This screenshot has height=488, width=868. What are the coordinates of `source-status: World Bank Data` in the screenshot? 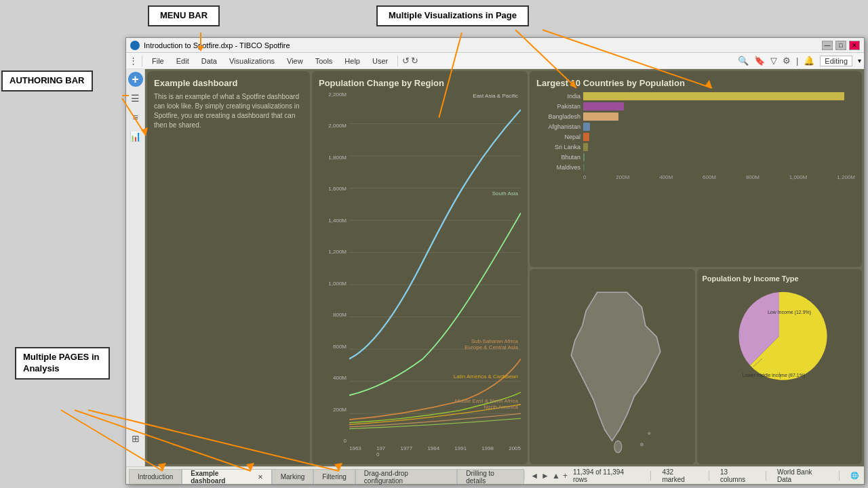 It's located at (803, 476).